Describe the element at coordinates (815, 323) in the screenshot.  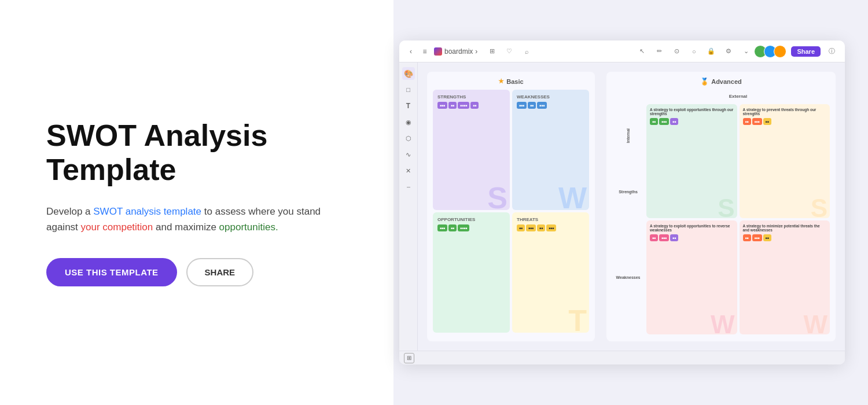
I see `adv-big-w2: W` at that location.